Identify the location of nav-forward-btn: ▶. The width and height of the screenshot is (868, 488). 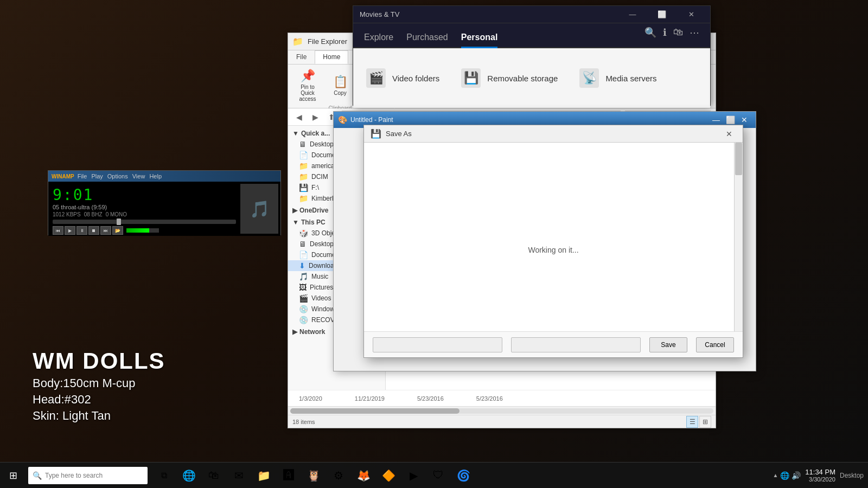
(315, 117).